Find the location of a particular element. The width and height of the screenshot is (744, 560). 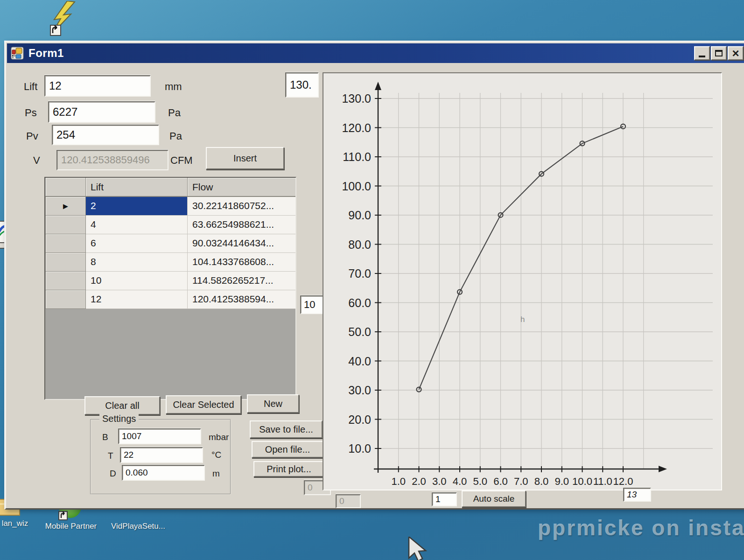

cell-flow: 90.03244146434... is located at coordinates (242, 243).